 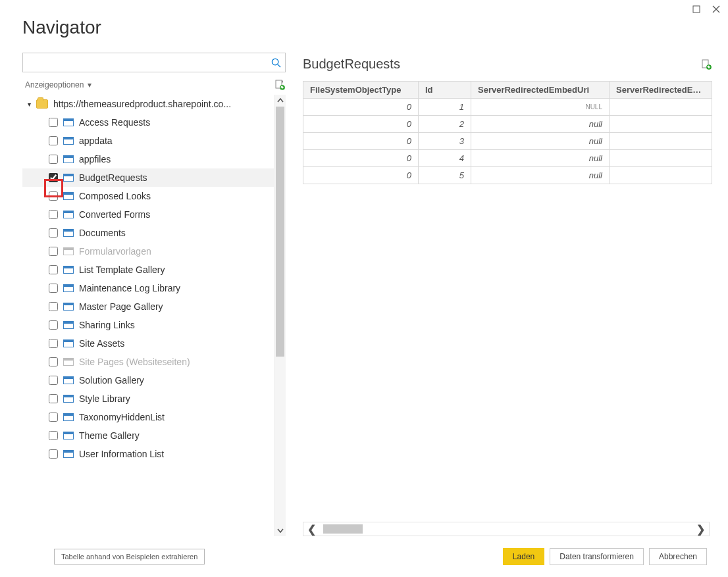 What do you see at coordinates (42, 104) in the screenshot?
I see `folder-icon` at bounding box center [42, 104].